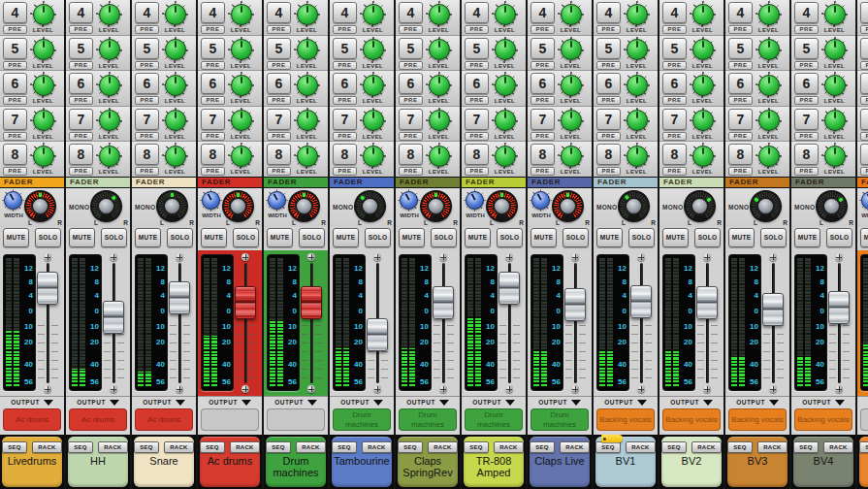 Image resolution: width=868 pixels, height=489 pixels. I want to click on channel-name-plate: SEQ RACK BV4, so click(823, 462).